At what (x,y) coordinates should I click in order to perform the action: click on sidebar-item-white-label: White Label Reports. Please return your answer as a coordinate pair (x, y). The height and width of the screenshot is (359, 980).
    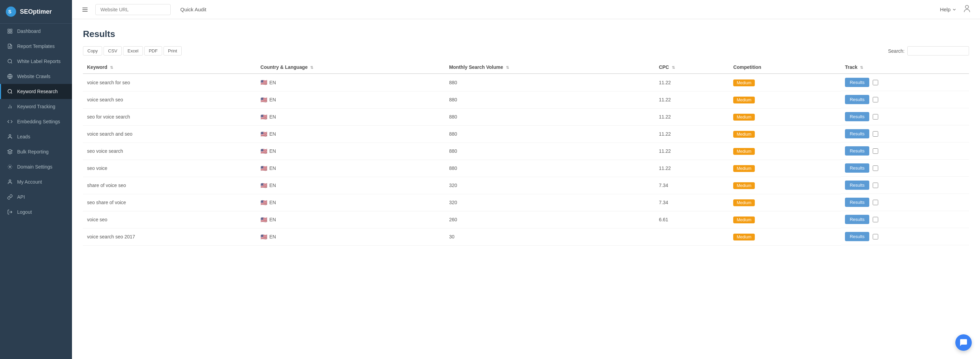
    Looking at the image, I should click on (36, 61).